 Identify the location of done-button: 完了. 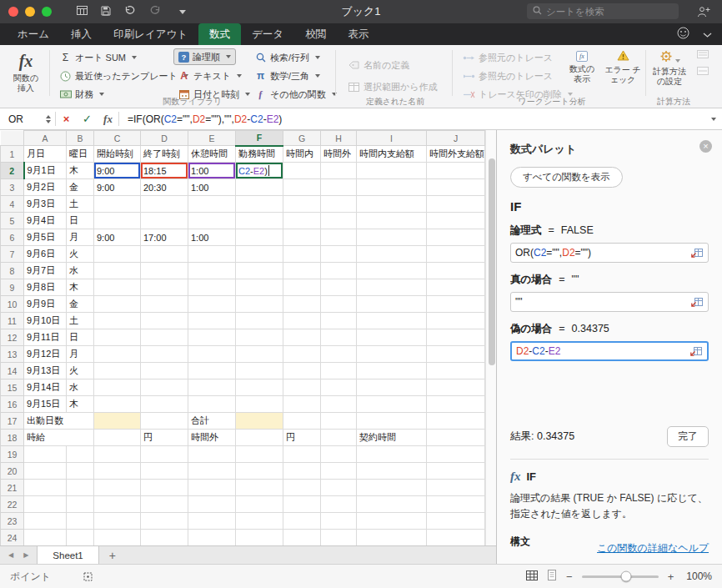
(688, 437).